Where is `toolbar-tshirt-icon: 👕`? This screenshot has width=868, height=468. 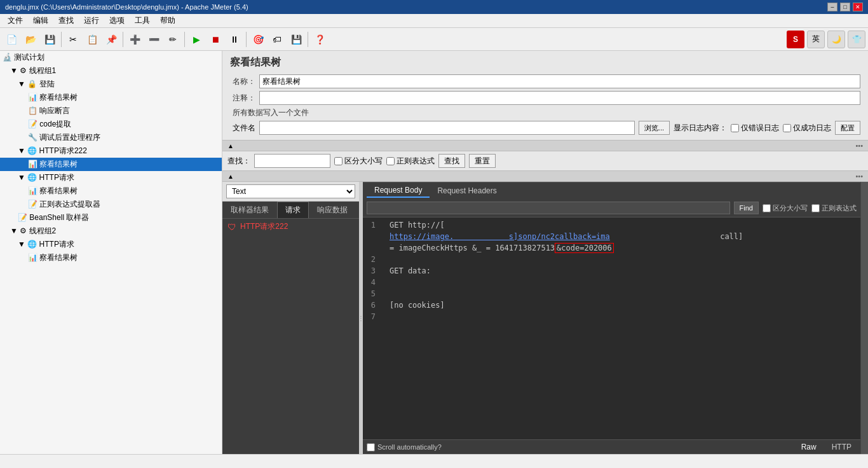 toolbar-tshirt-icon: 👕 is located at coordinates (857, 39).